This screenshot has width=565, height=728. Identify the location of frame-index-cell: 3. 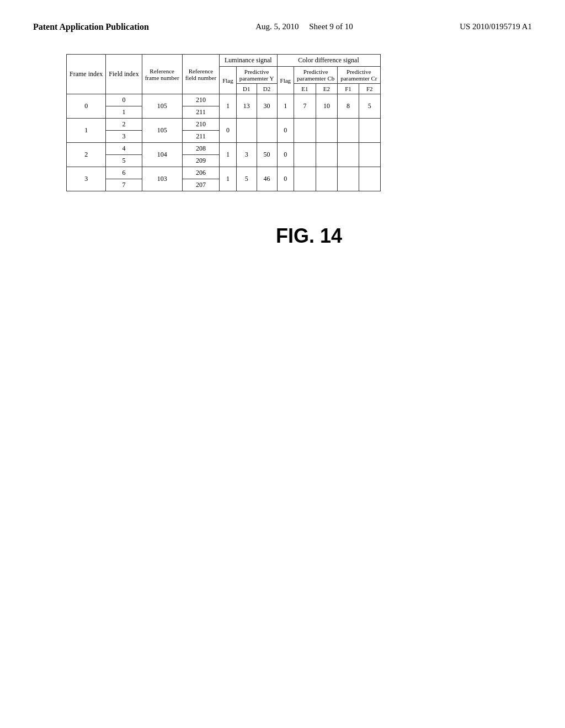
(86, 179).